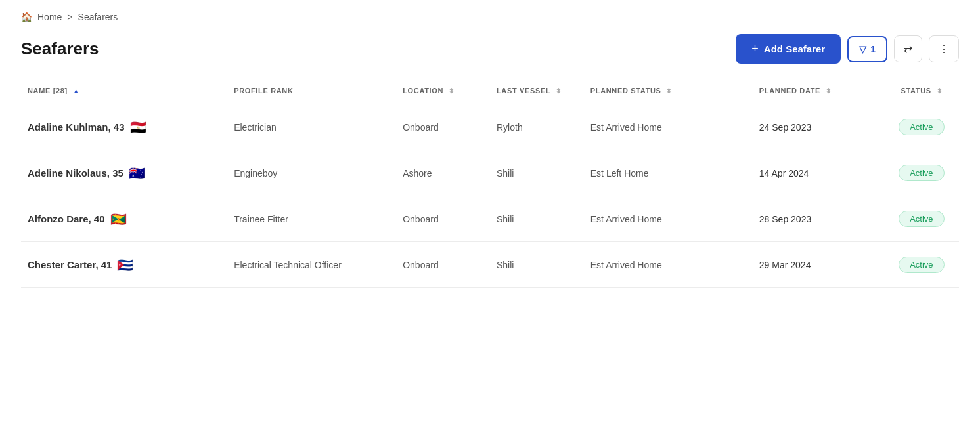  What do you see at coordinates (537, 127) in the screenshot?
I see `cell-vessel-0: Ryloth` at bounding box center [537, 127].